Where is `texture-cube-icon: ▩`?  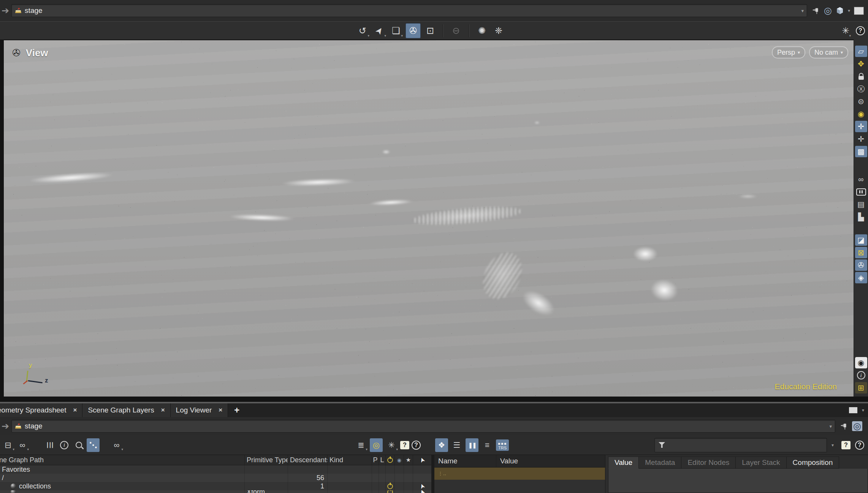 texture-cube-icon: ▩ is located at coordinates (861, 152).